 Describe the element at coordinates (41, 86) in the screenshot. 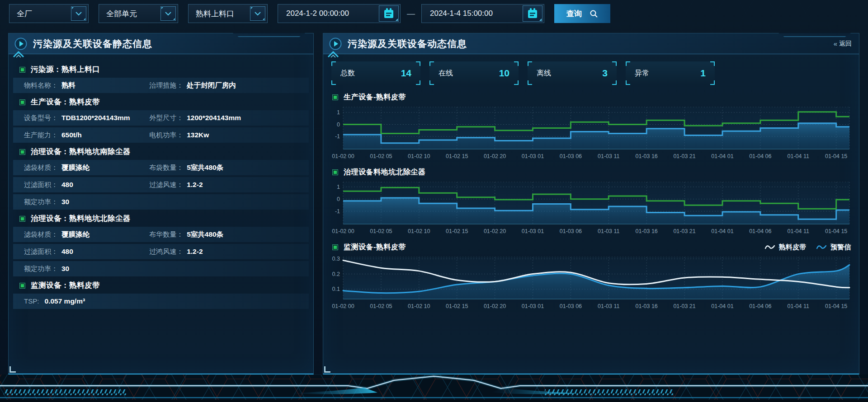

I see `info-label: 物料名称：` at that location.